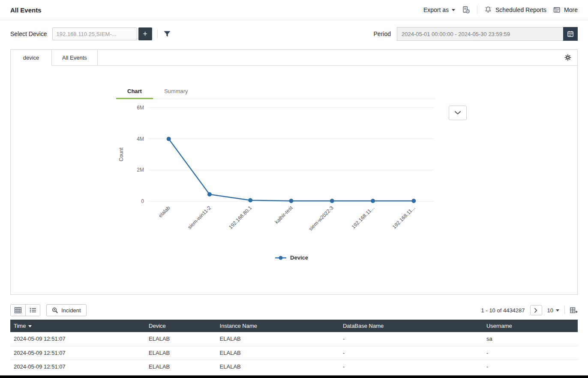 The width and height of the screenshot is (588, 378). I want to click on add-device-button: +, so click(145, 34).